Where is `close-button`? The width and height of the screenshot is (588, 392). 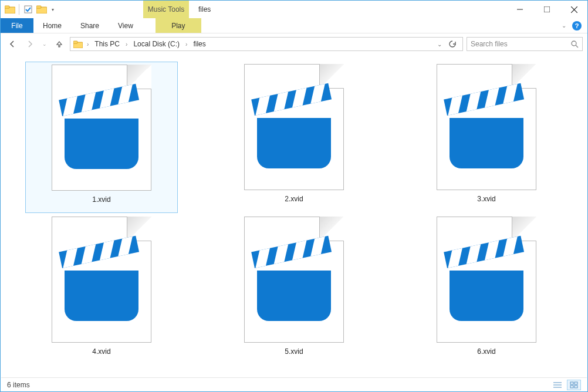 close-button is located at coordinates (574, 9).